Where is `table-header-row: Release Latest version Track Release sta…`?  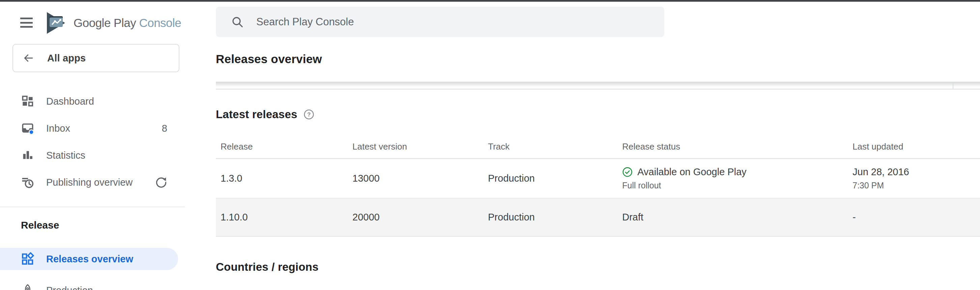
table-header-row: Release Latest version Track Release sta… is located at coordinates (598, 147).